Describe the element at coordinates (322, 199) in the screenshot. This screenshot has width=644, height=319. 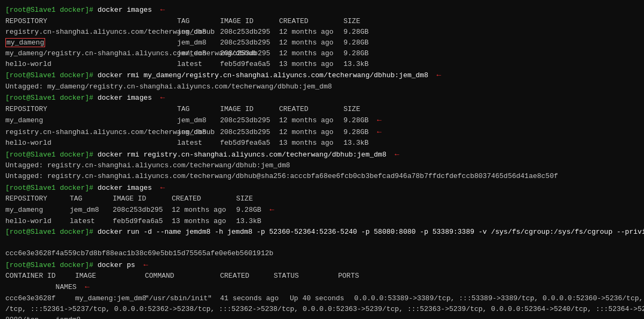
I see `header-3: REPOSITORYTAGIMAGE IDCREATEDSIZE` at that location.